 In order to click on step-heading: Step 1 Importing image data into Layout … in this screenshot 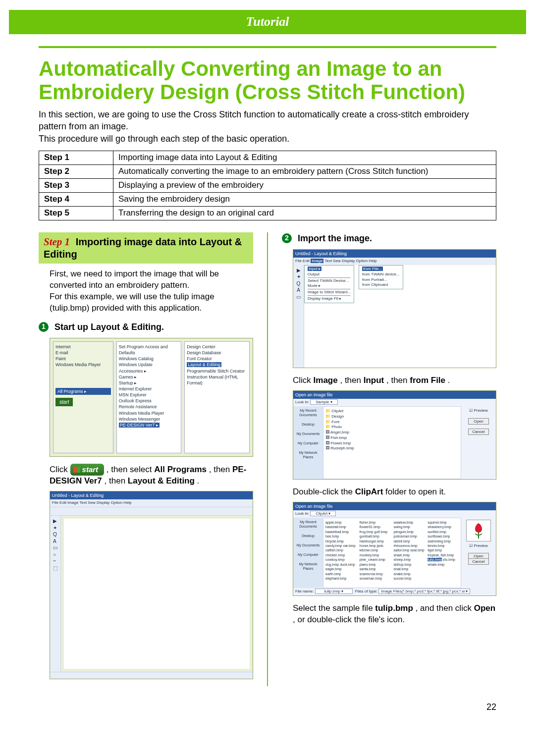, I will do `click(146, 248)`.